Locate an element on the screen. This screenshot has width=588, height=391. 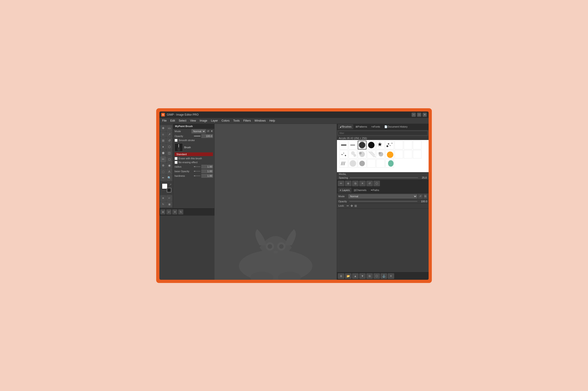
delete-brush-btn: ✕ is located at coordinates (363, 184).